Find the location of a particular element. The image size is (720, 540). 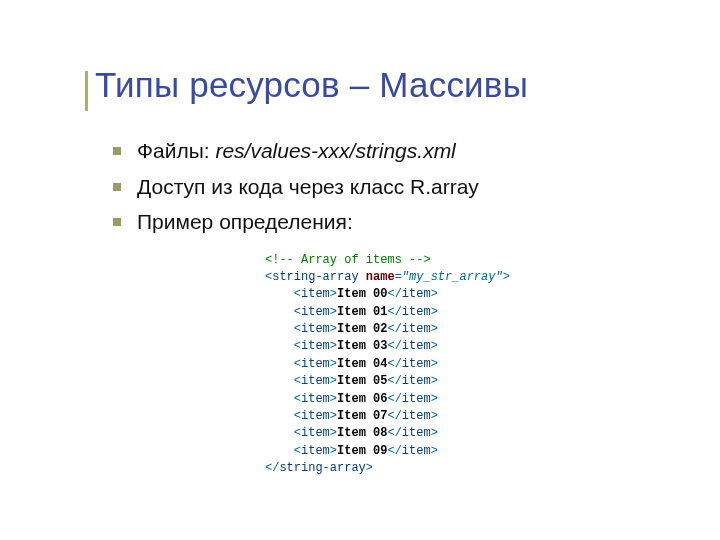

code-item-row: <item>Item 07</item> is located at coordinates (352, 416).